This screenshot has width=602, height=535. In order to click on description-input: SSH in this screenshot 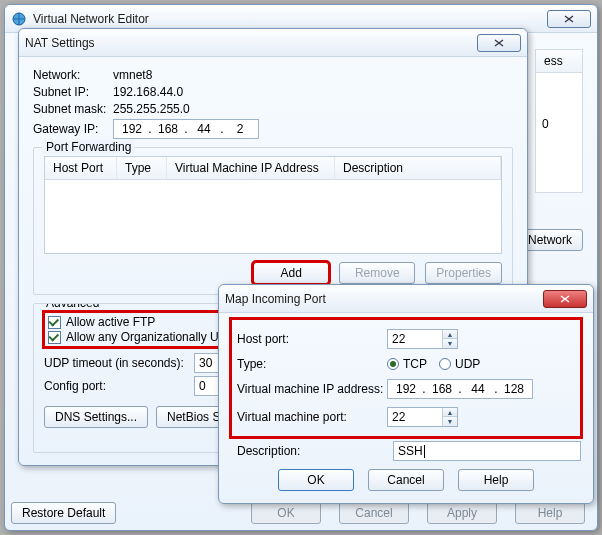, I will do `click(487, 451)`.